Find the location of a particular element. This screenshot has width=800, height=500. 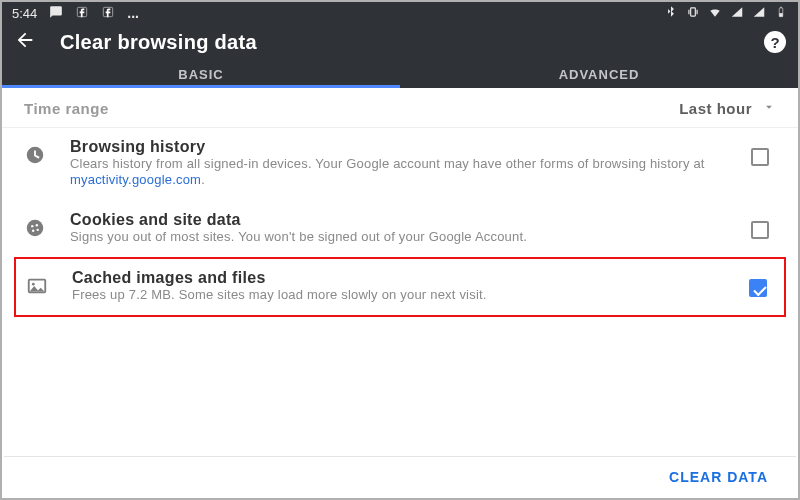

checkbox-cached is located at coordinates (758, 288).